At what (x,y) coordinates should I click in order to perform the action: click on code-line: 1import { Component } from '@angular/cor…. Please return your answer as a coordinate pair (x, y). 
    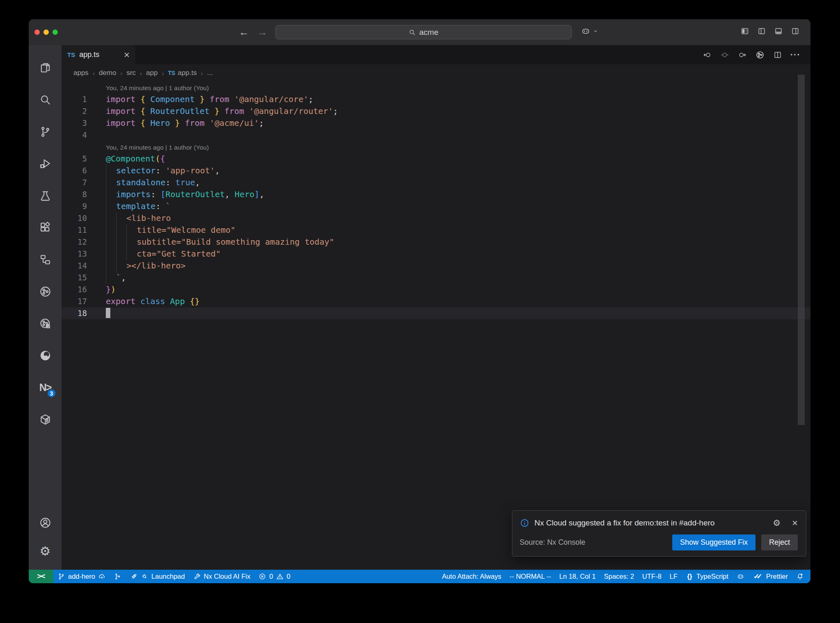
    Looking at the image, I should click on (436, 99).